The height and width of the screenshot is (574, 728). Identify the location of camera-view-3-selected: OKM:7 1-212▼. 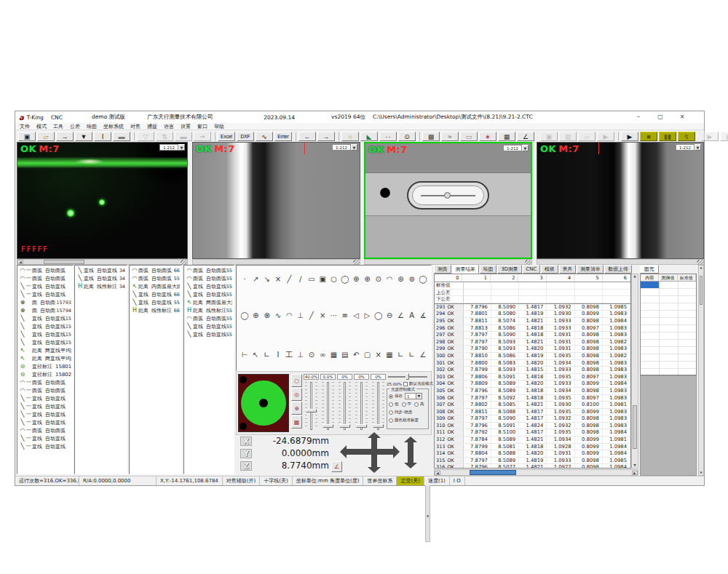
(448, 201).